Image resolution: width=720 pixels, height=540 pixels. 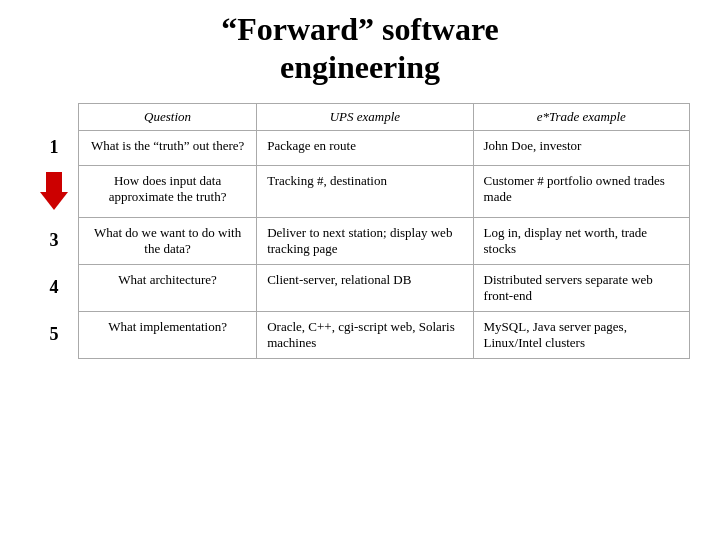 What do you see at coordinates (54, 240) in the screenshot?
I see `row-number-cell: 3` at bounding box center [54, 240].